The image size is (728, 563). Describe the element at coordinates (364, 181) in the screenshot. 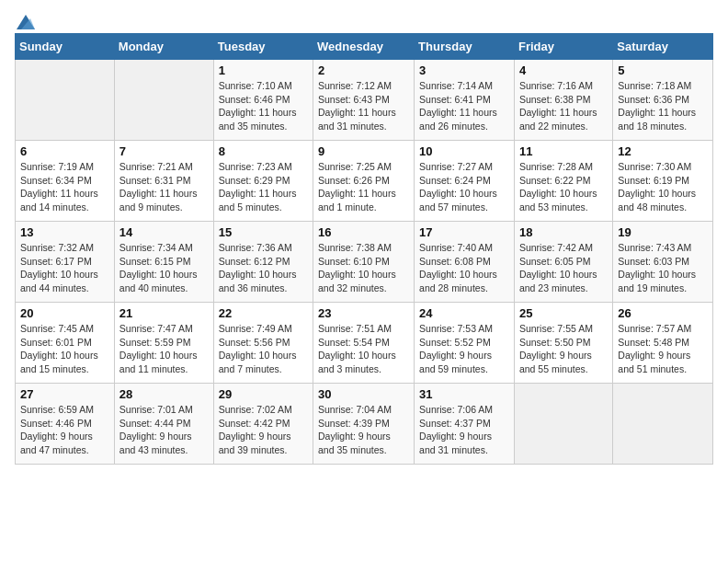

I see `calendar-cell: 9Sunrise: 7:25 AM Sunset: 6:26 PM Daylig…` at that location.